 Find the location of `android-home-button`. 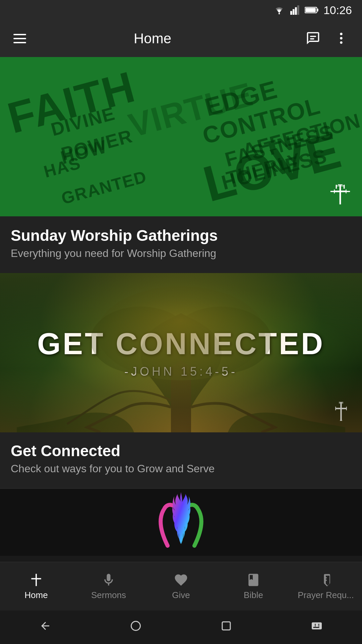

android-home-button is located at coordinates (136, 627).